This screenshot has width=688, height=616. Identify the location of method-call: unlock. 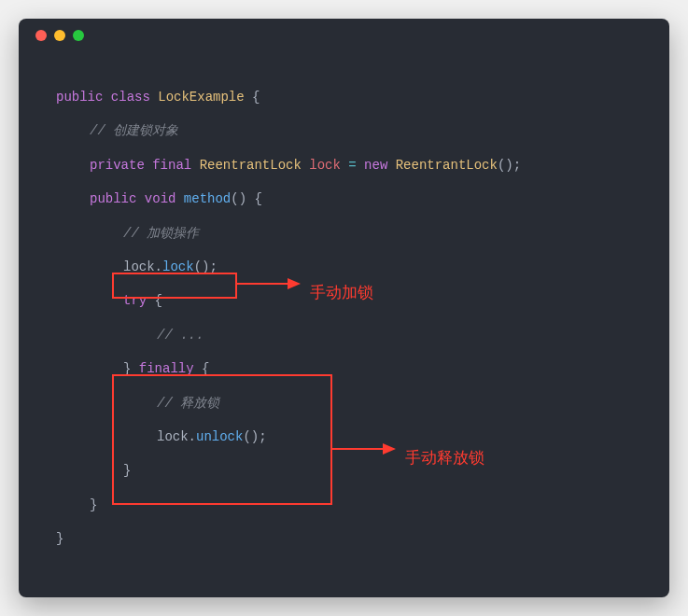
(219, 437).